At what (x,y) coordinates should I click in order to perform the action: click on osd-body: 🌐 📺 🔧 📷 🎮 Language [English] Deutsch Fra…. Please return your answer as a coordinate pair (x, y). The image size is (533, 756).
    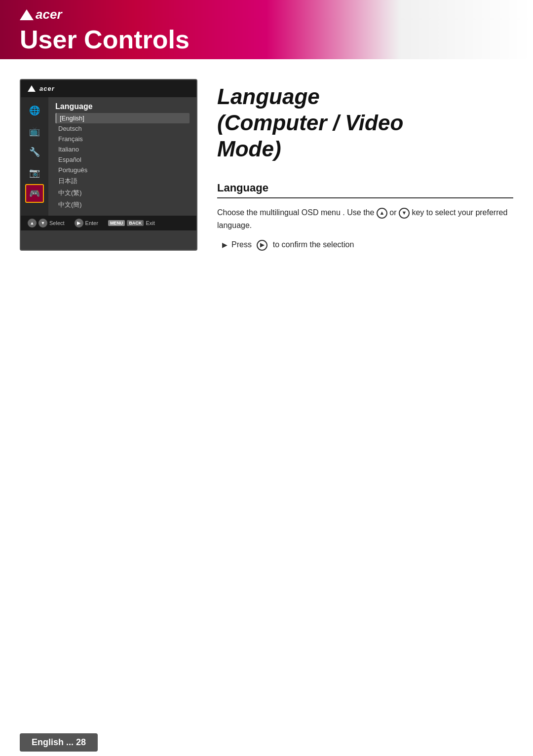
    Looking at the image, I should click on (109, 156).